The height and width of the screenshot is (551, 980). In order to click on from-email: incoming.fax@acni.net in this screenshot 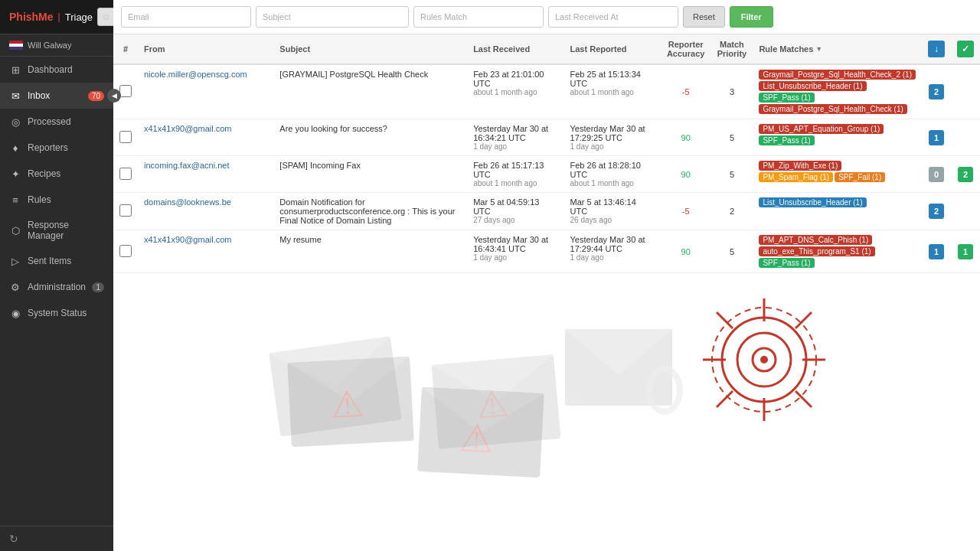, I will do `click(187, 165)`.